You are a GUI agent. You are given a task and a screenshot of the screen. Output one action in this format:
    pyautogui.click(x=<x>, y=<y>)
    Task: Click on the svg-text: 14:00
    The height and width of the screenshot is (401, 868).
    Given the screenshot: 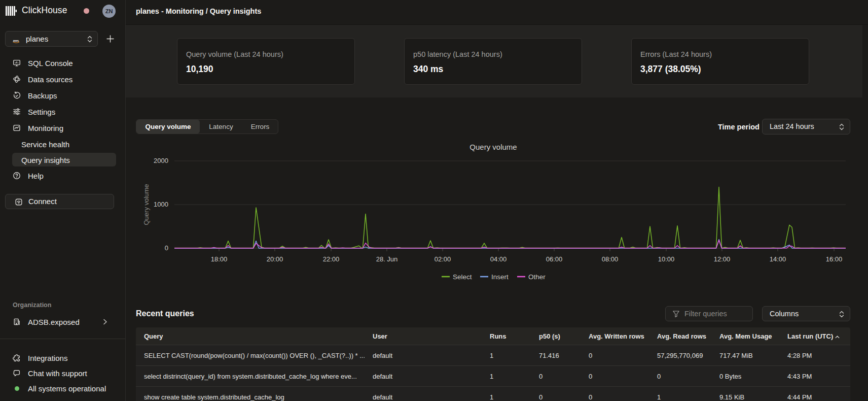 What is the action you would take?
    pyautogui.click(x=778, y=259)
    